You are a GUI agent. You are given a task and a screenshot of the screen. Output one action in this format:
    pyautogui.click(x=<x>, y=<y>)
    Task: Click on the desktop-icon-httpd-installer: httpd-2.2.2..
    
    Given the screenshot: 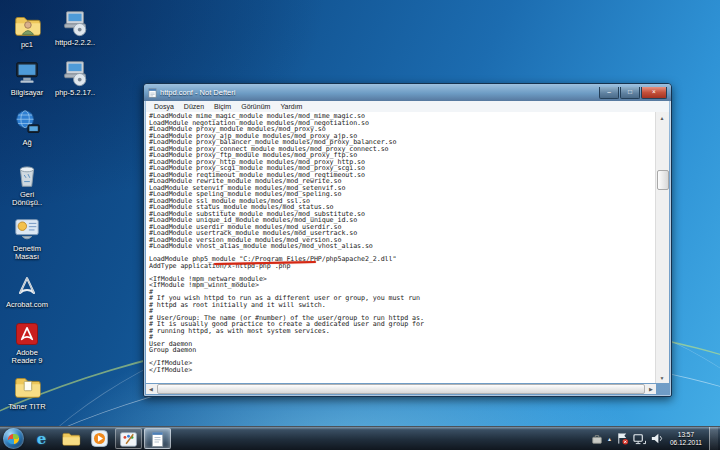 What is the action you would take?
    pyautogui.click(x=75, y=28)
    